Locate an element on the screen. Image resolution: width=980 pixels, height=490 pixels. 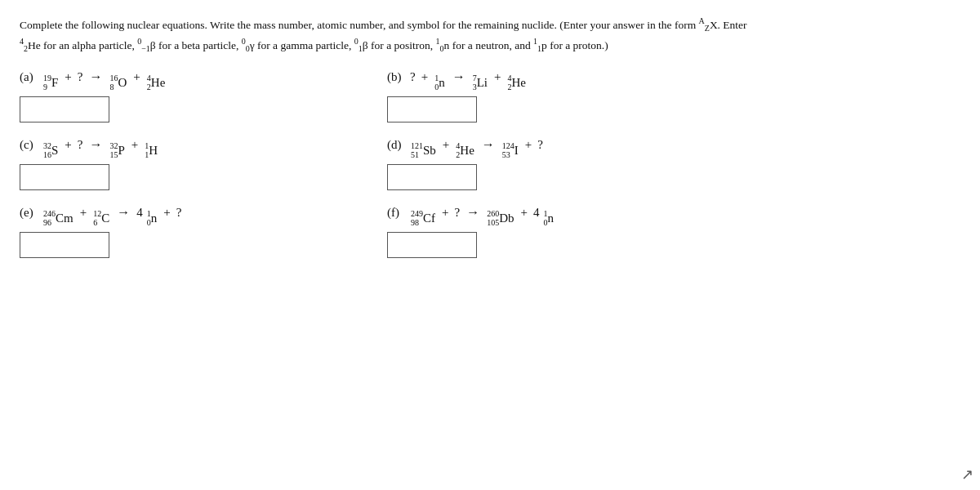
plus-sign-e2: + is located at coordinates (167, 212).